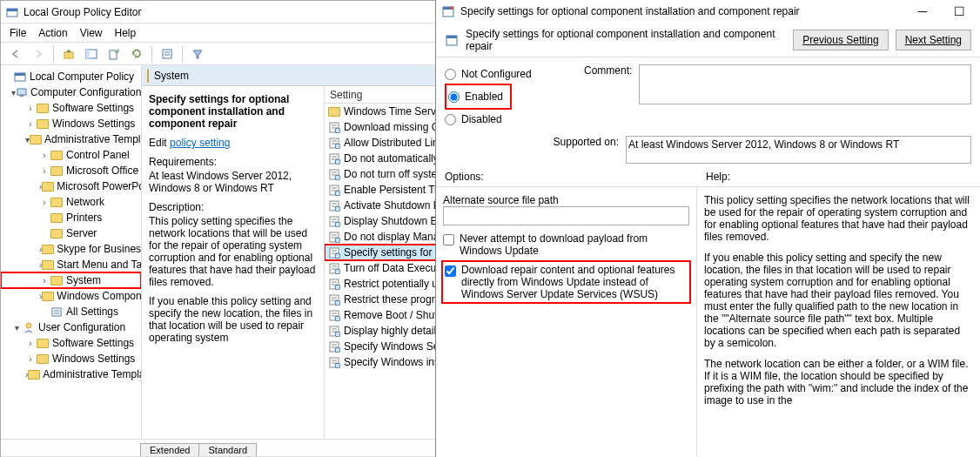 This screenshot has width=980, height=457. I want to click on back-button, so click(16, 54).